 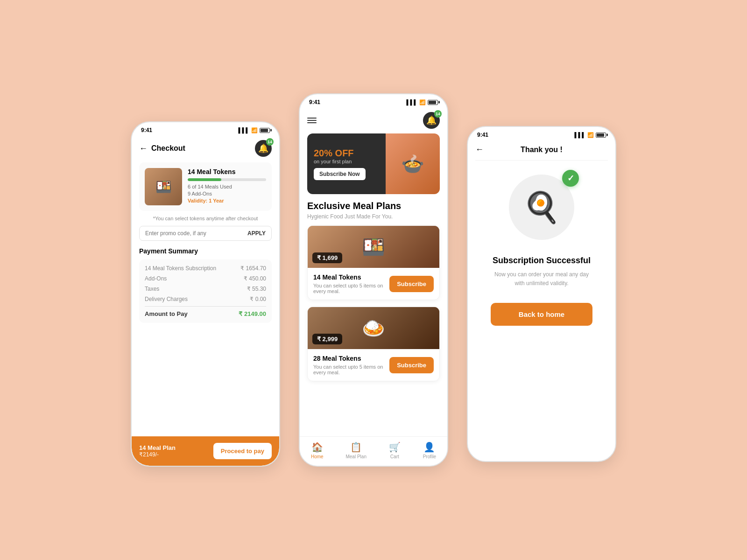 What do you see at coordinates (374, 344) in the screenshot?
I see `meal-plan-card-1: 🍛 ₹ 2,999 28 Meal Tokens You can select …` at bounding box center [374, 344].